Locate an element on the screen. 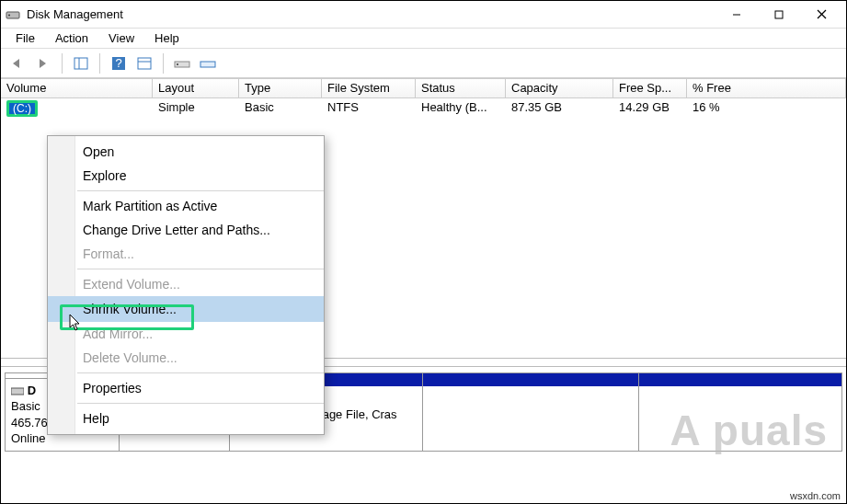  watermark-logo: A puals is located at coordinates (749, 430).